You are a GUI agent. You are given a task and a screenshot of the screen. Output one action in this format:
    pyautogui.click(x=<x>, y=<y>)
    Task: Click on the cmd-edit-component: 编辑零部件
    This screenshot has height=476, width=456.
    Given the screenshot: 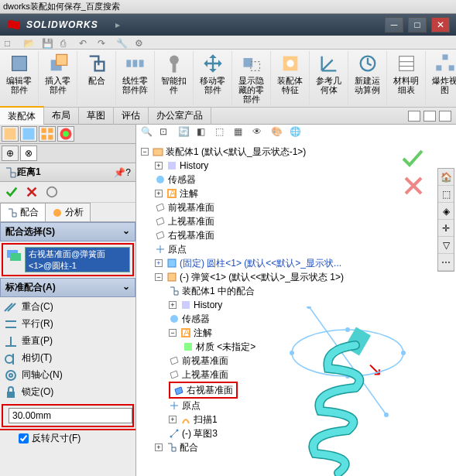 What is the action you would take?
    pyautogui.click(x=19, y=78)
    